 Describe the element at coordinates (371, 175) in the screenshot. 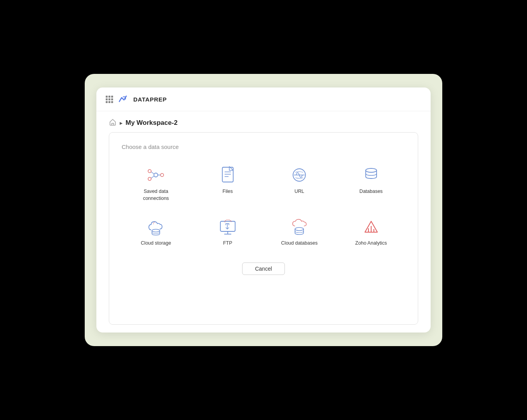

I see `databases-icon` at that location.